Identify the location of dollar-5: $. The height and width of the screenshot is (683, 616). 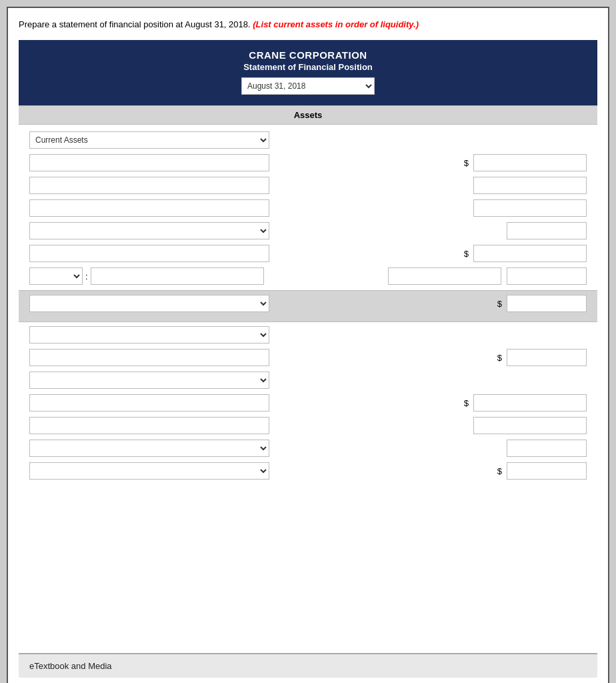
(467, 253).